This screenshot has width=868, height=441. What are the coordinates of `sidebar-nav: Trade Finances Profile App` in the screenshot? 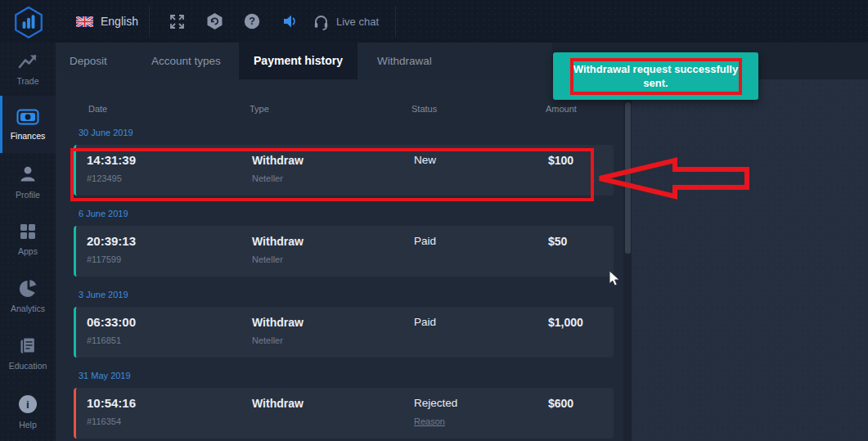 It's located at (28, 242).